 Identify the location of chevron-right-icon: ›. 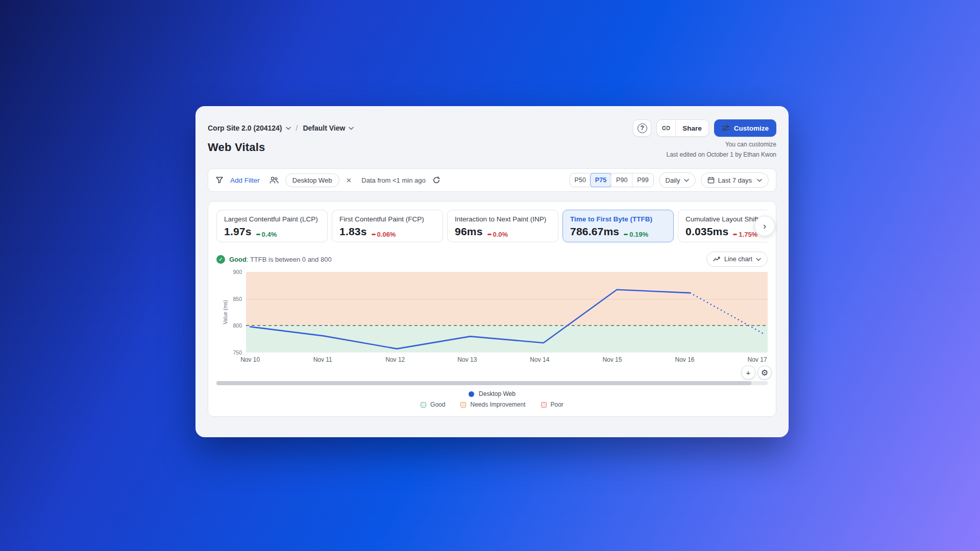
(765, 227).